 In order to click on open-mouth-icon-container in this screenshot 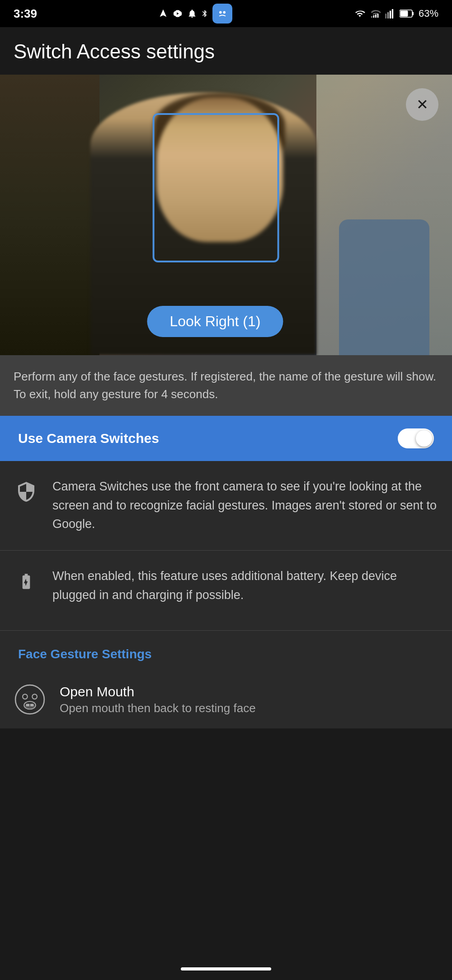, I will do `click(30, 699)`.